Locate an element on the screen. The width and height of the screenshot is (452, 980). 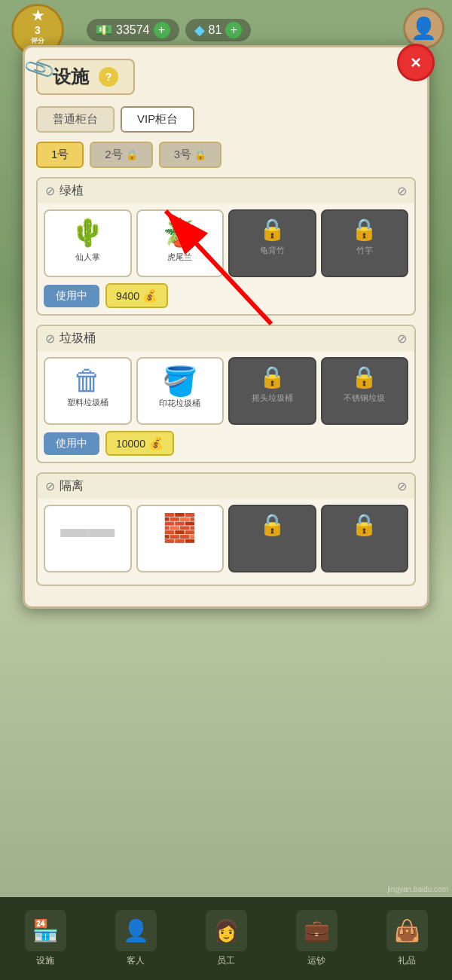
trash-section-header: ⊘ 垃圾桶 ⊘ is located at coordinates (226, 339).